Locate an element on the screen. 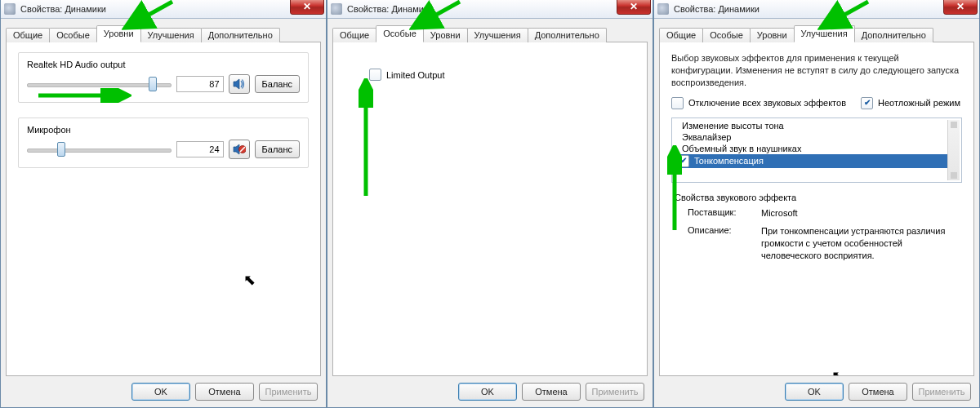  mic-muted-icon is located at coordinates (239, 149).